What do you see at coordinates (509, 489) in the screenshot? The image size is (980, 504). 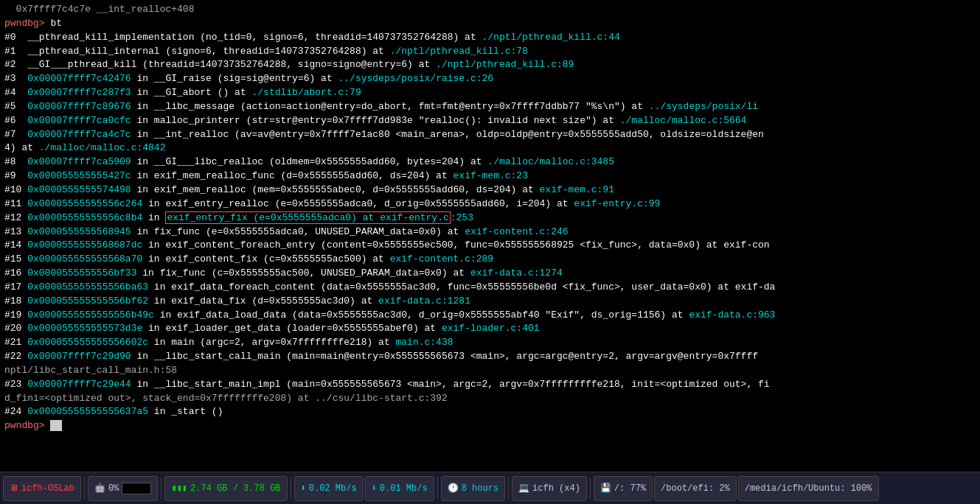 I see `taskbar-separator5` at bounding box center [509, 489].